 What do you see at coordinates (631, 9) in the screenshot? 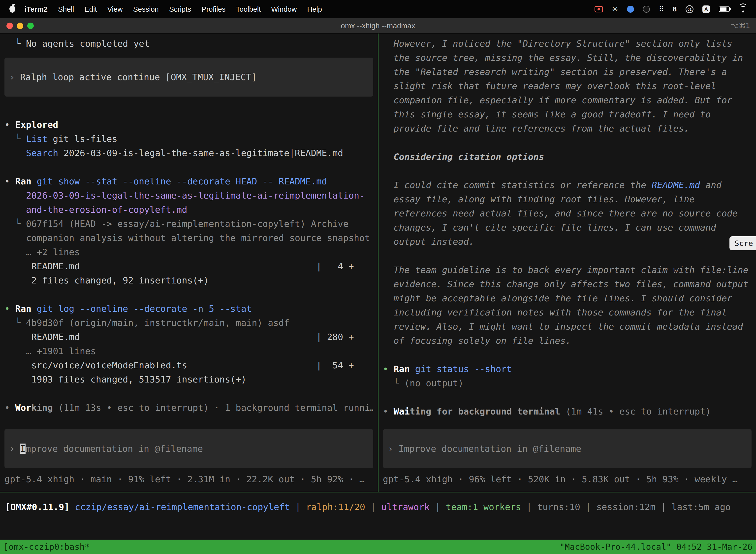
I see `blue-app-icon` at bounding box center [631, 9].